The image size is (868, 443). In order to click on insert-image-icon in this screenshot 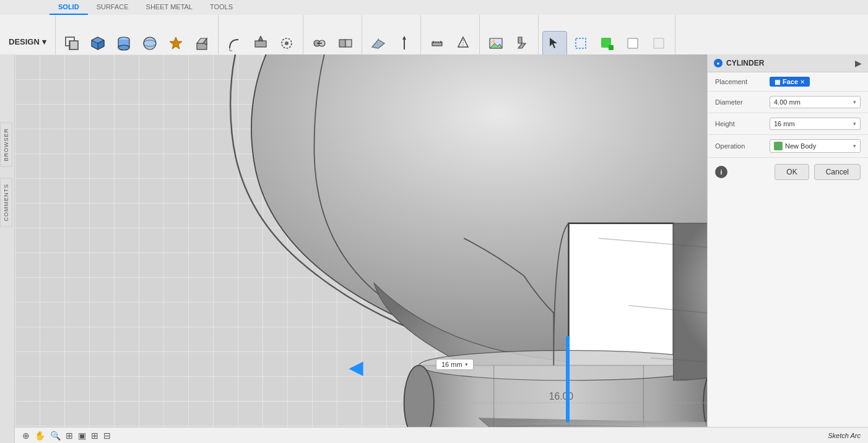, I will do `click(496, 43)`.